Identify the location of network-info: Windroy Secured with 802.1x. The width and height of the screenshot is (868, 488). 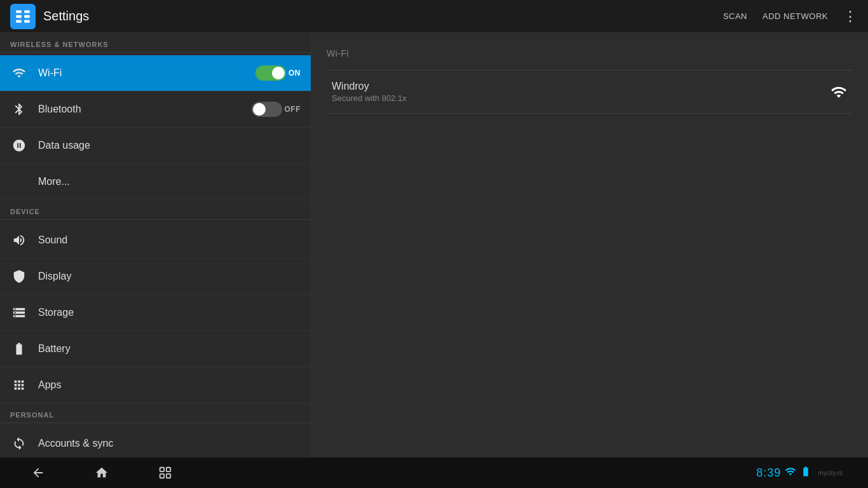
(581, 92).